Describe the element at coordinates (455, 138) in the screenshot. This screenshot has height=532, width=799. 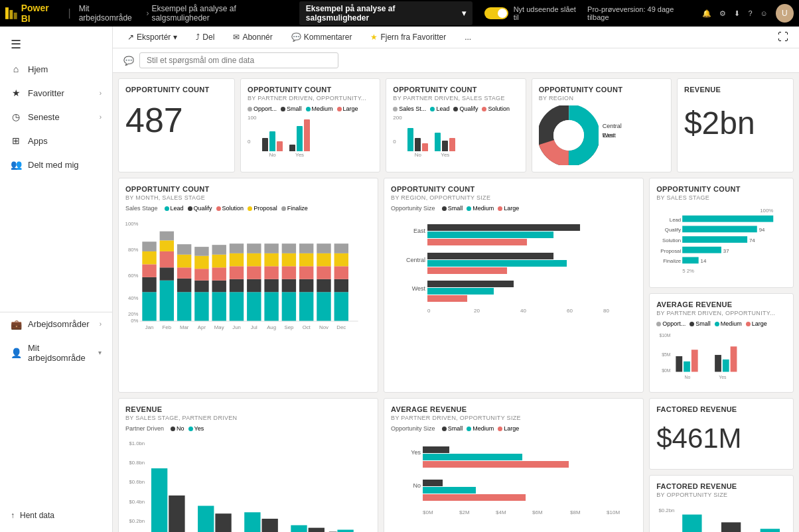
I see `sales-bar-groups: No Yes` at that location.